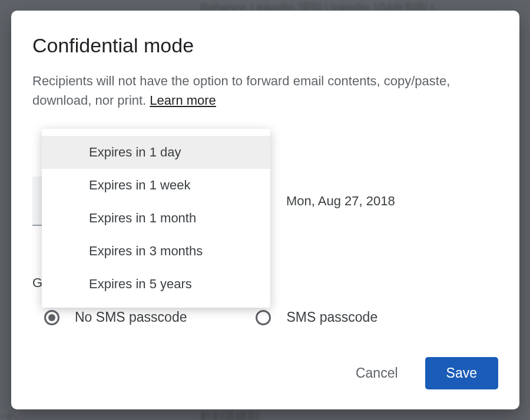 The image size is (530, 420). Describe the element at coordinates (156, 185) in the screenshot. I see `expiration-option-1-week: Expires in 1 week` at that location.